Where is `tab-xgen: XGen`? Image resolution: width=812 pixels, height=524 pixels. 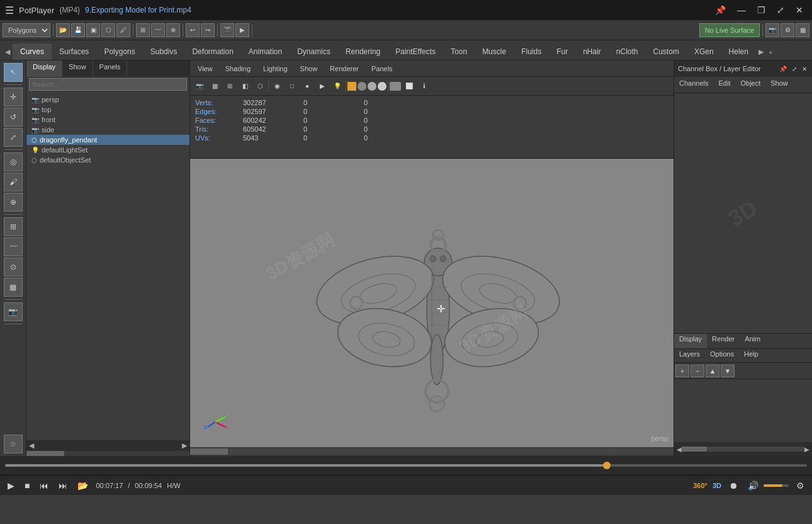 tab-xgen: XGen is located at coordinates (704, 52).